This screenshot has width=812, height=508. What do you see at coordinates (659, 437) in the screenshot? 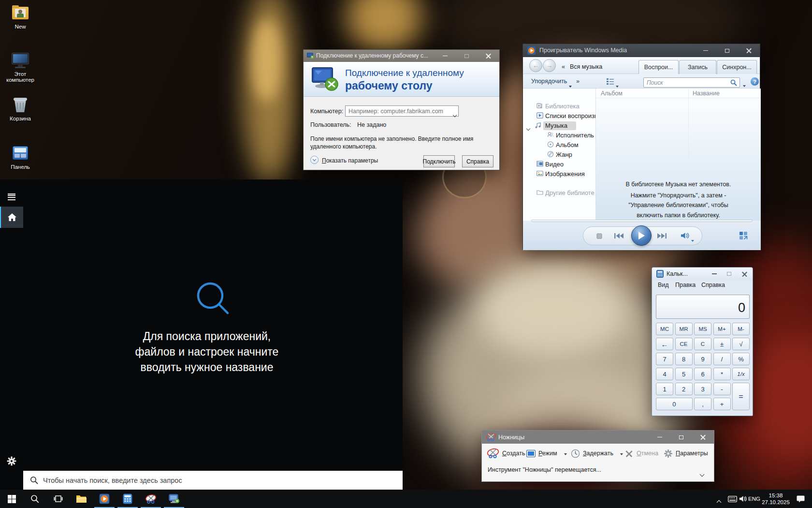
I see `snip-minimize-button` at bounding box center [659, 437].